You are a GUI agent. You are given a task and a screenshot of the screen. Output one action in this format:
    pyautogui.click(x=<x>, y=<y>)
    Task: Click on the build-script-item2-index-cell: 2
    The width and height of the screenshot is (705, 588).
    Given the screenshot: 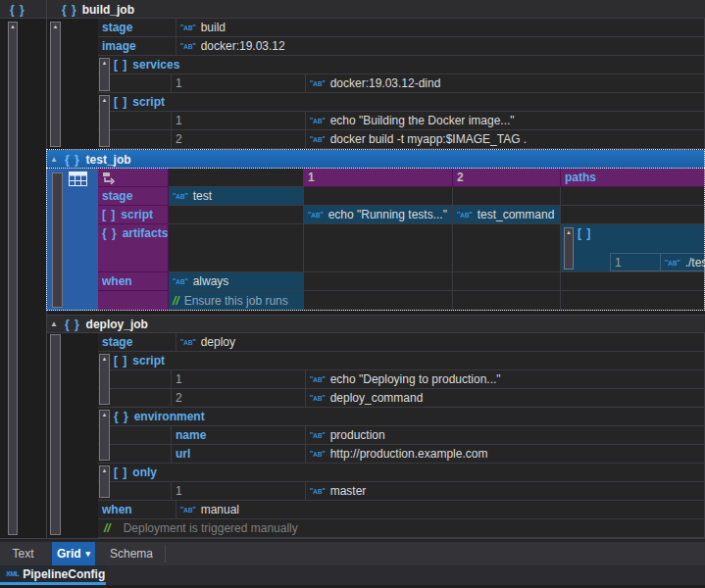 What is the action you would take?
    pyautogui.click(x=239, y=139)
    